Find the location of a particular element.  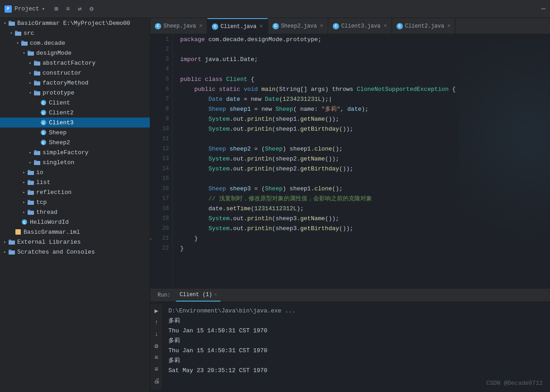

bottom-tab-client1: Client (1) × is located at coordinates (198, 295).